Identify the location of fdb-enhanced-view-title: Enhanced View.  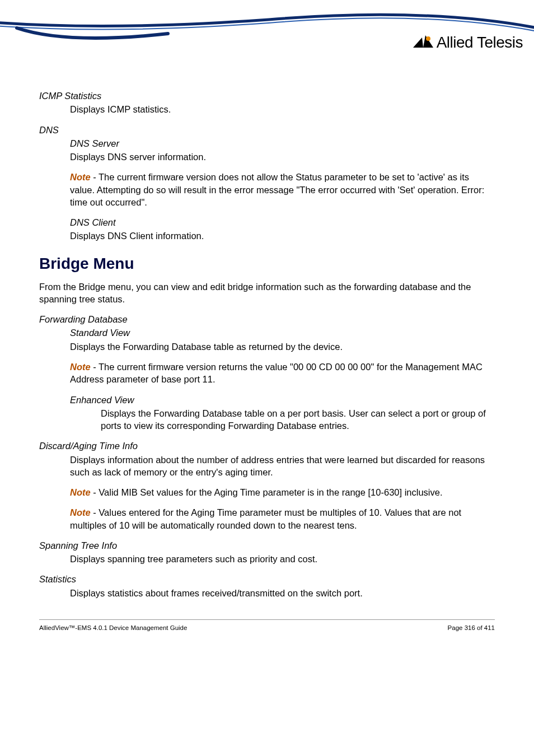
(282, 400).